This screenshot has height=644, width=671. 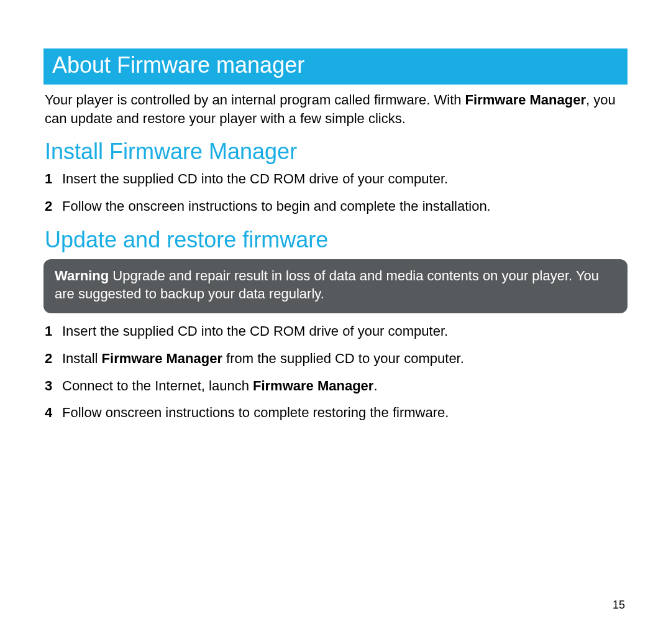 What do you see at coordinates (336, 67) in the screenshot?
I see `page-title-bar: About Firmware manager` at bounding box center [336, 67].